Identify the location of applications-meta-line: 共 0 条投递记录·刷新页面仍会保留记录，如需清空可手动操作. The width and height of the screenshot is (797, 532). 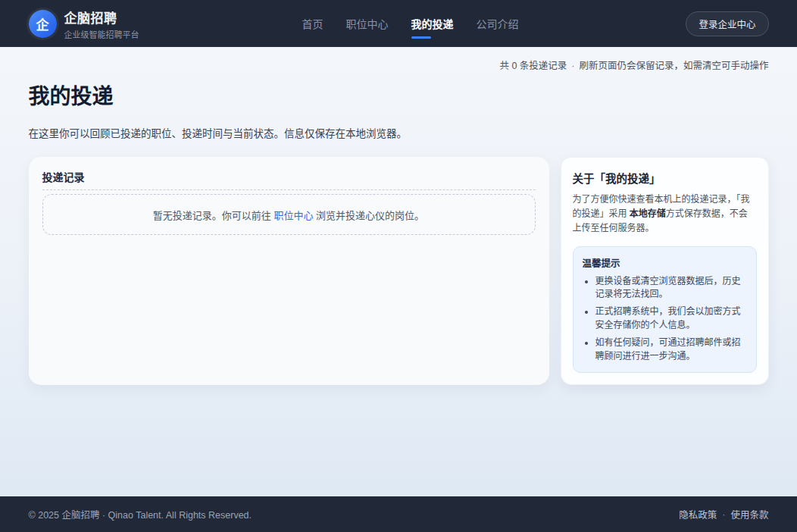
(398, 65).